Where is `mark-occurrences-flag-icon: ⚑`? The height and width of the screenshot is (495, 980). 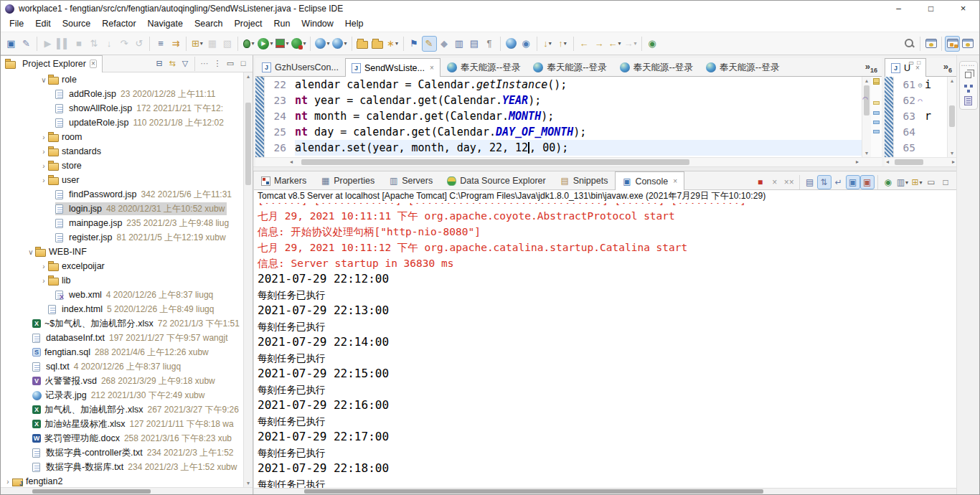 mark-occurrences-flag-icon: ⚑ is located at coordinates (415, 44).